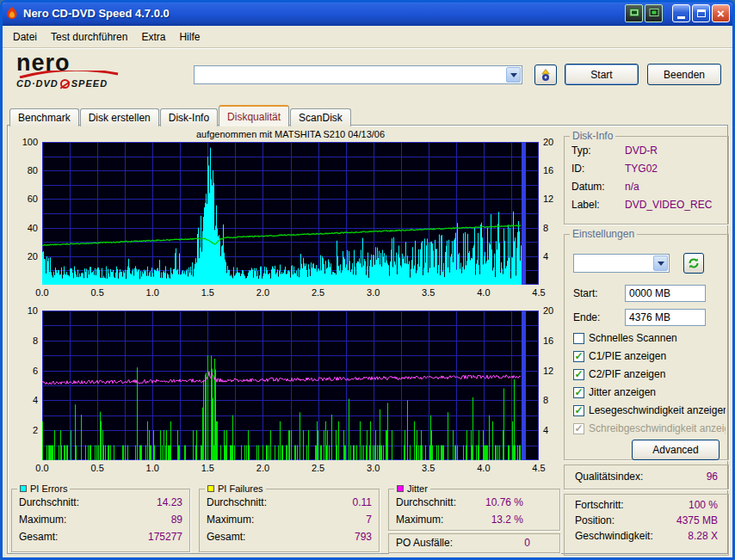 The image size is (735, 560). Describe the element at coordinates (368, 36) in the screenshot. I see `menubar: Datei Test durchführen Extra Hilfe` at that location.